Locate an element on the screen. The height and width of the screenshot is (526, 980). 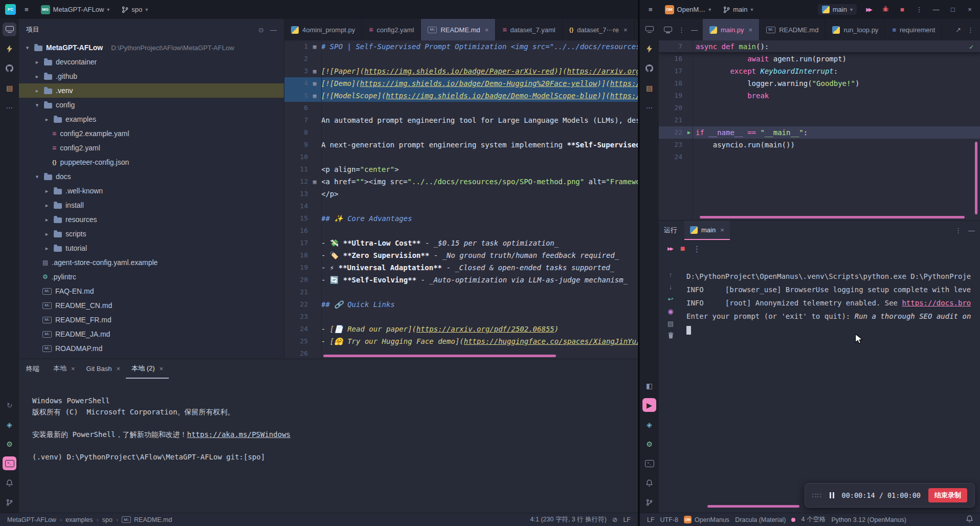
bell-icon is located at coordinates (970, 520).